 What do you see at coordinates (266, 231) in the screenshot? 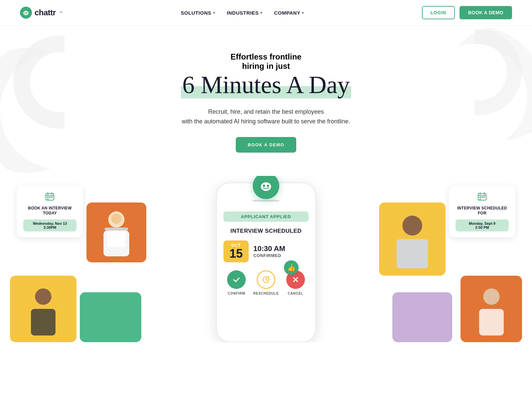
I see `interview-scheduled-title: INTERVIEW SCHEDULED` at bounding box center [266, 231].